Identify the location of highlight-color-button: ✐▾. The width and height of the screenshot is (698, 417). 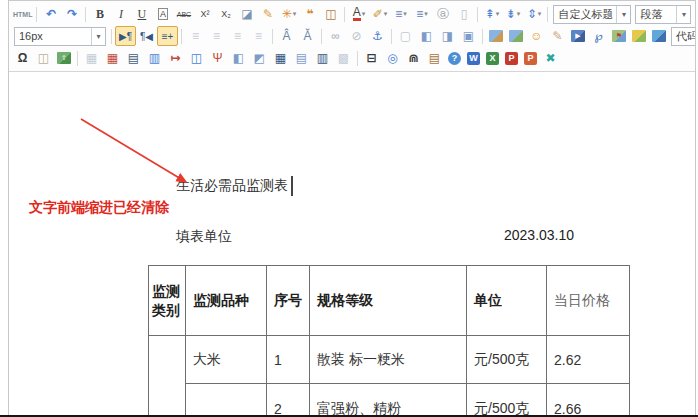
(380, 14).